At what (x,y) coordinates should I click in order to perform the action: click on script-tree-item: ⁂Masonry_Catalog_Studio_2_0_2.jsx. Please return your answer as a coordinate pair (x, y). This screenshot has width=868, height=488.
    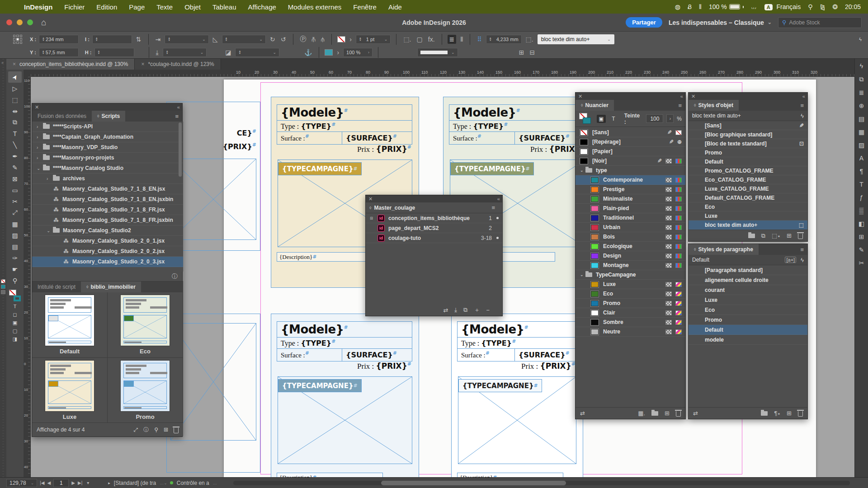
    Looking at the image, I should click on (108, 251).